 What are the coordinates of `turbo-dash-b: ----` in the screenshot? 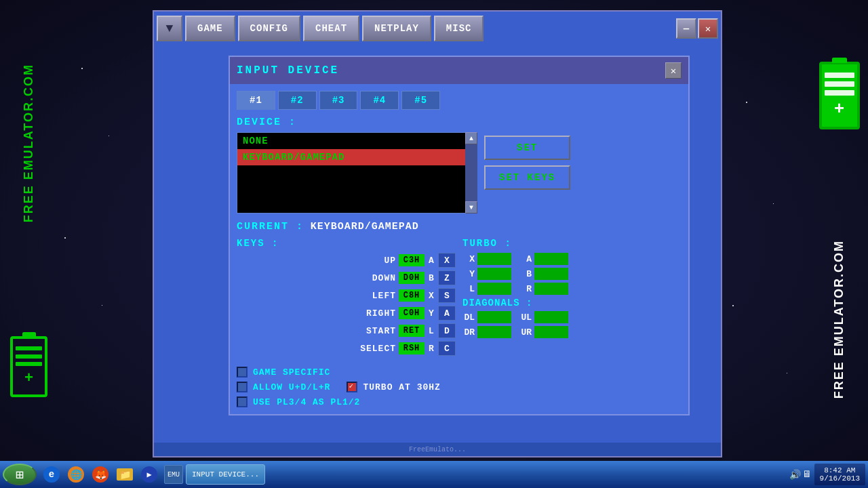 It's located at (551, 274).